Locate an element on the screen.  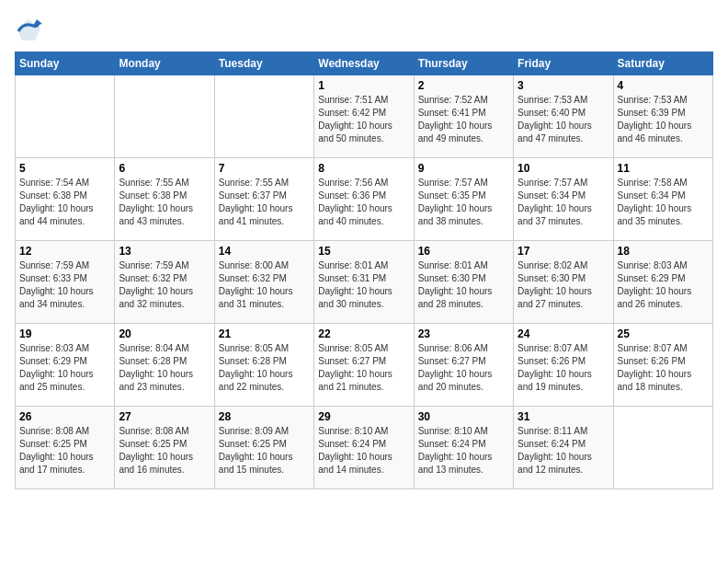
day-number: 24 is located at coordinates (563, 334).